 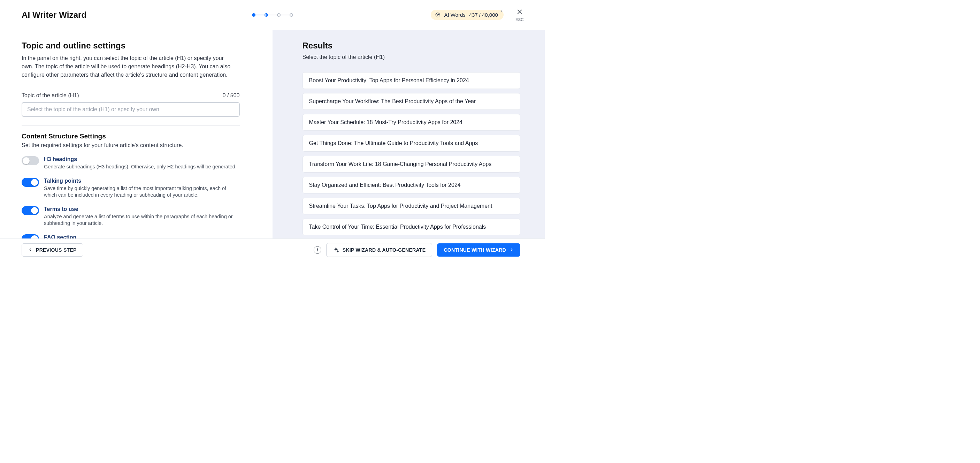 I want to click on header: AI Writer Wizard AI Words, so click(x=272, y=15).